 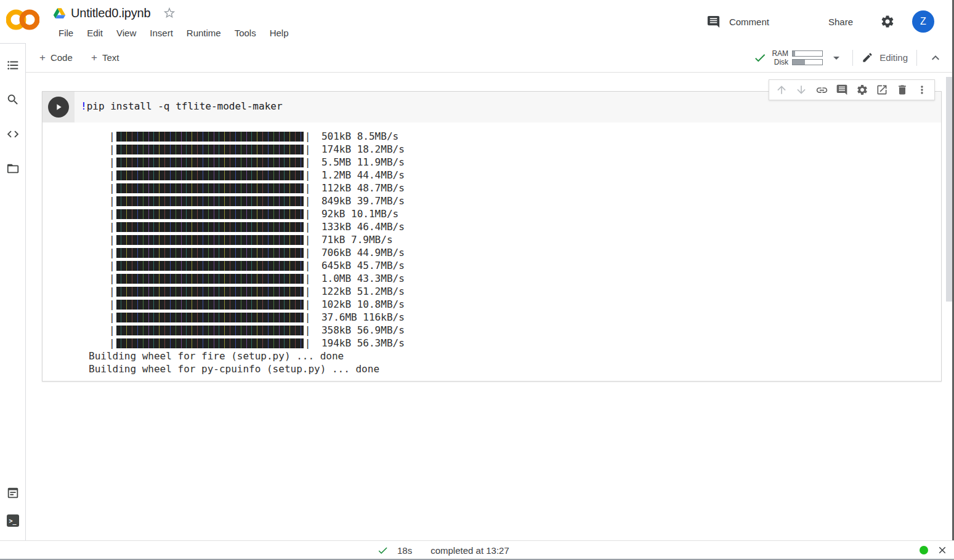 I want to click on collapse-header-icon, so click(x=936, y=58).